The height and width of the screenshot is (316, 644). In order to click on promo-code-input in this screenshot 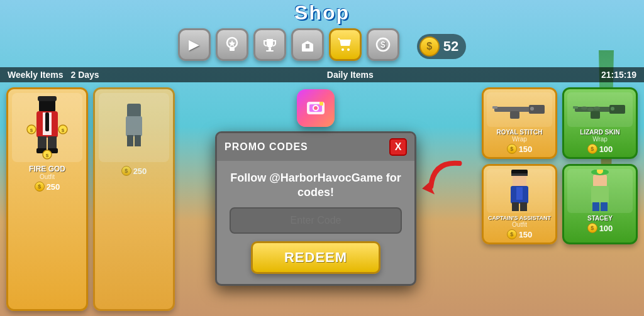, I will do `click(316, 221)`.